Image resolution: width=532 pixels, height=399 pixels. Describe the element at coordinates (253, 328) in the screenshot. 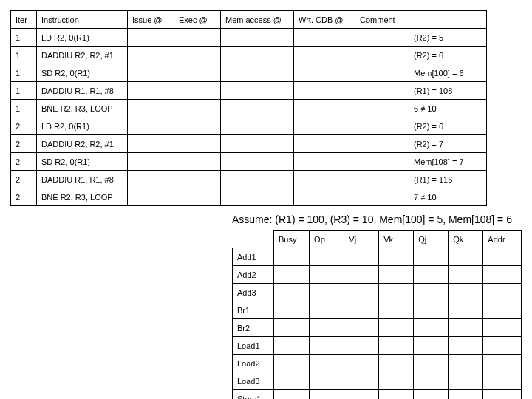

I see `cell-name: Br2` at that location.